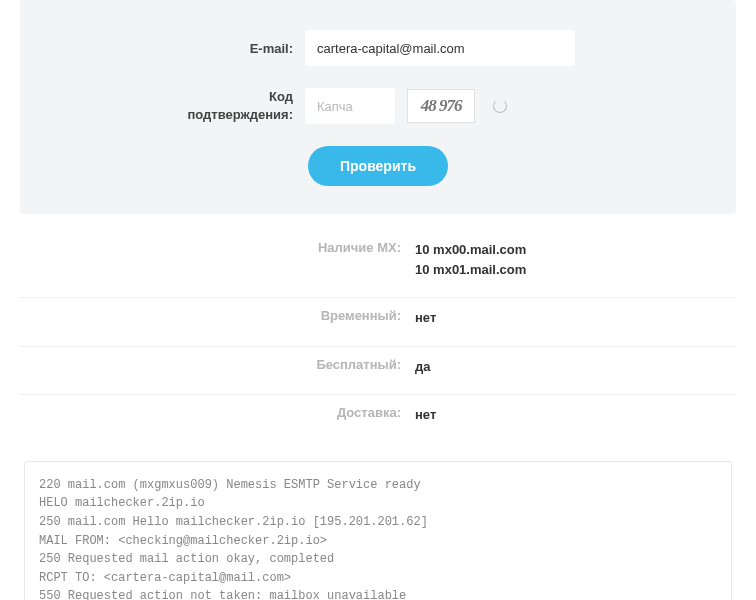  I want to click on email-row: E-mail:, so click(378, 48).